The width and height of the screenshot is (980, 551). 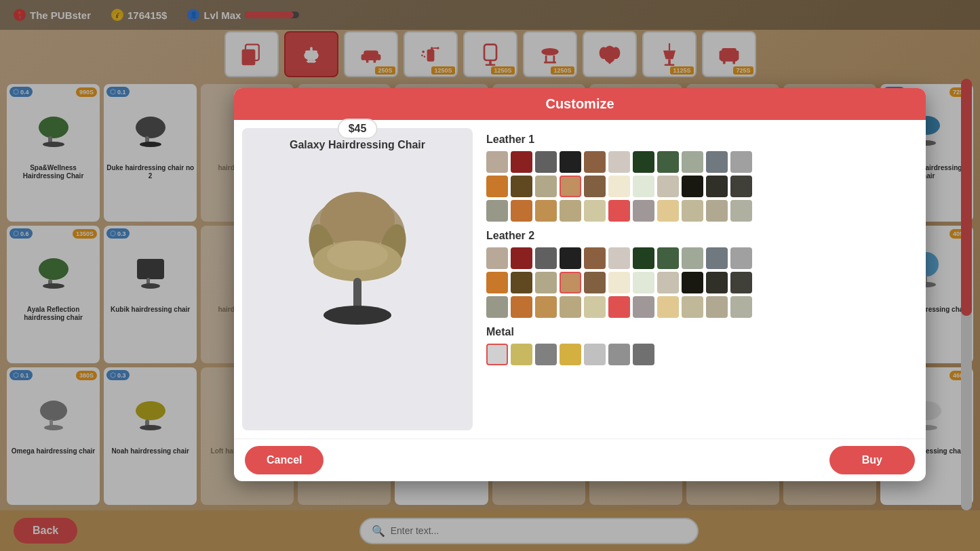 I want to click on customize-footer: Cancel Buy, so click(x=580, y=460).